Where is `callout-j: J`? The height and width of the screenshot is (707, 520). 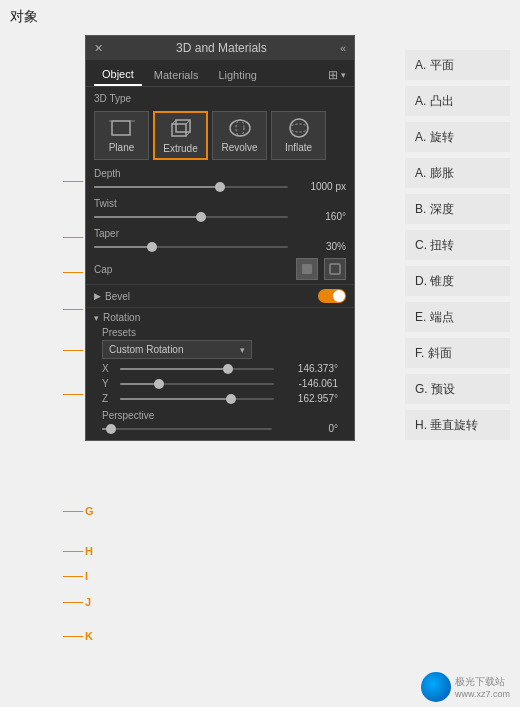
callout-j: J is located at coordinates (77, 602).